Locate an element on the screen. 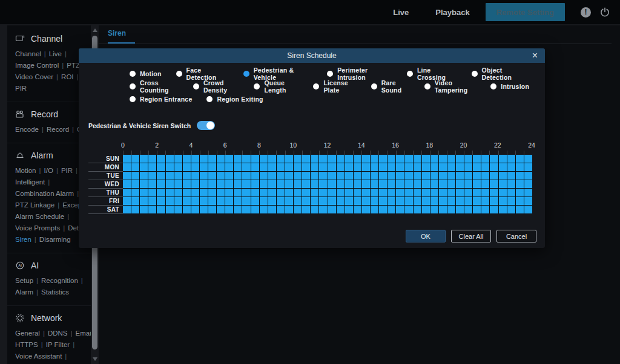  radio-license-plate: License Plate is located at coordinates (334, 86).